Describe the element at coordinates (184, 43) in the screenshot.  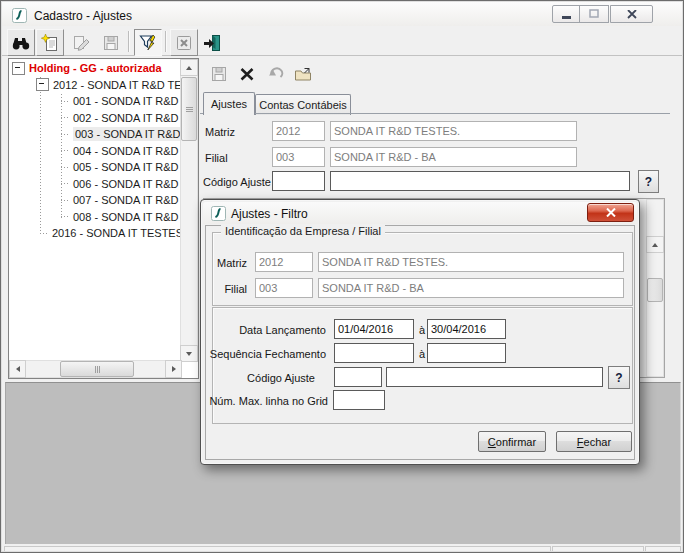
I see `excel-icon` at that location.